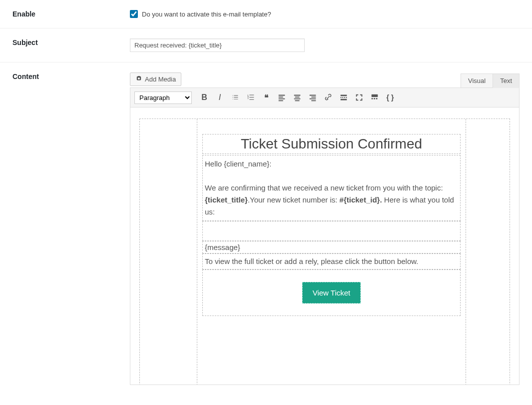 The width and height of the screenshot is (532, 405). I want to click on align-left-icon, so click(282, 98).